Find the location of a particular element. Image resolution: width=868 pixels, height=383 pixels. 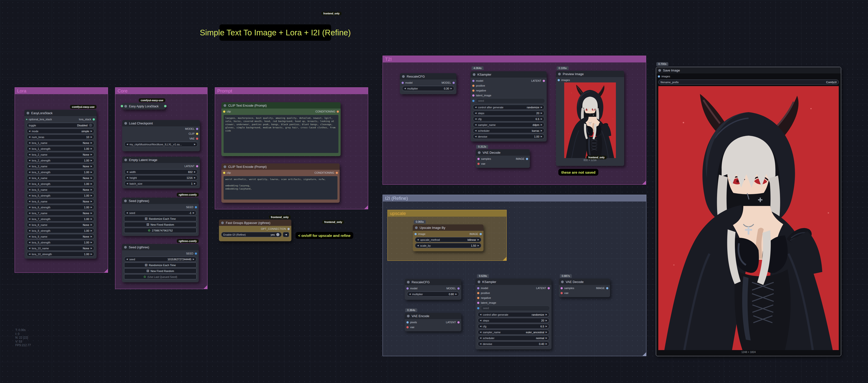

group-title-bar: Lora is located at coordinates (61, 91).